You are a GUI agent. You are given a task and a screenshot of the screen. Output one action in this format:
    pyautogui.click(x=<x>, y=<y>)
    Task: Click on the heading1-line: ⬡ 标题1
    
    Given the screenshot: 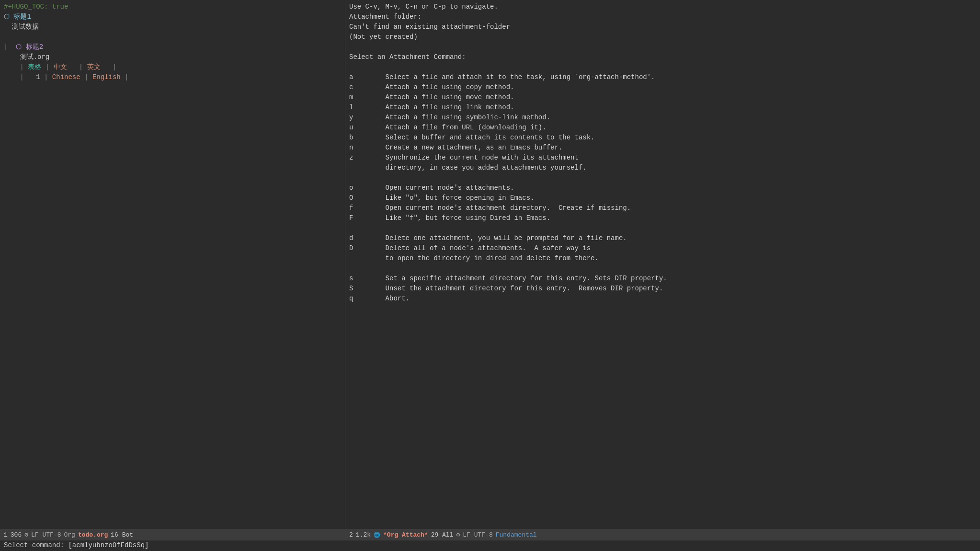 What is the action you would take?
    pyautogui.click(x=17, y=17)
    